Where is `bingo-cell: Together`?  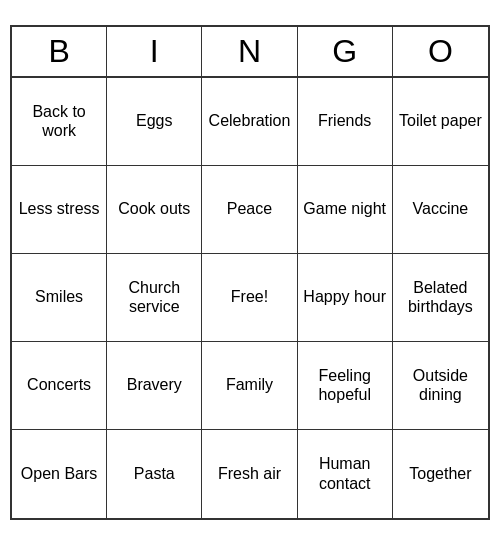 bingo-cell: Together is located at coordinates (440, 474).